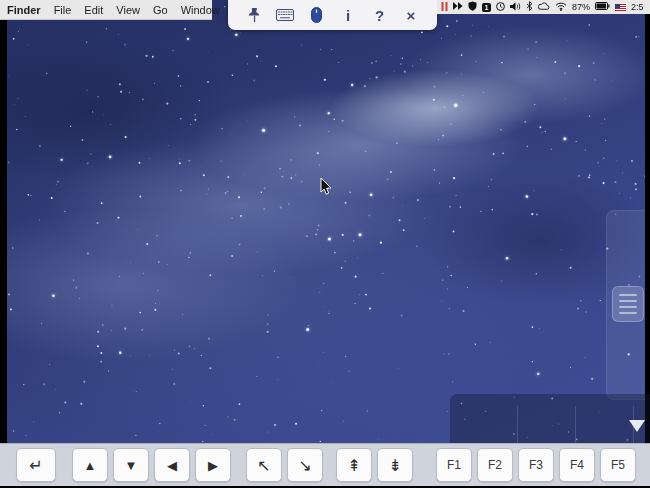 The image size is (650, 488). Describe the element at coordinates (620, 8) in the screenshot. I see `input-source-flag-icon` at that location.